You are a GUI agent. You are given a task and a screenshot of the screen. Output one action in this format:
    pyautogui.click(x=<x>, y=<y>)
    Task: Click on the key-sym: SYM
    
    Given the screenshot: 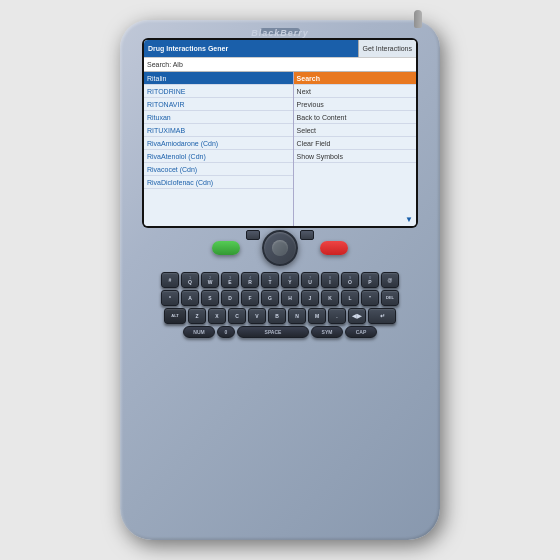 What is the action you would take?
    pyautogui.click(x=327, y=332)
    